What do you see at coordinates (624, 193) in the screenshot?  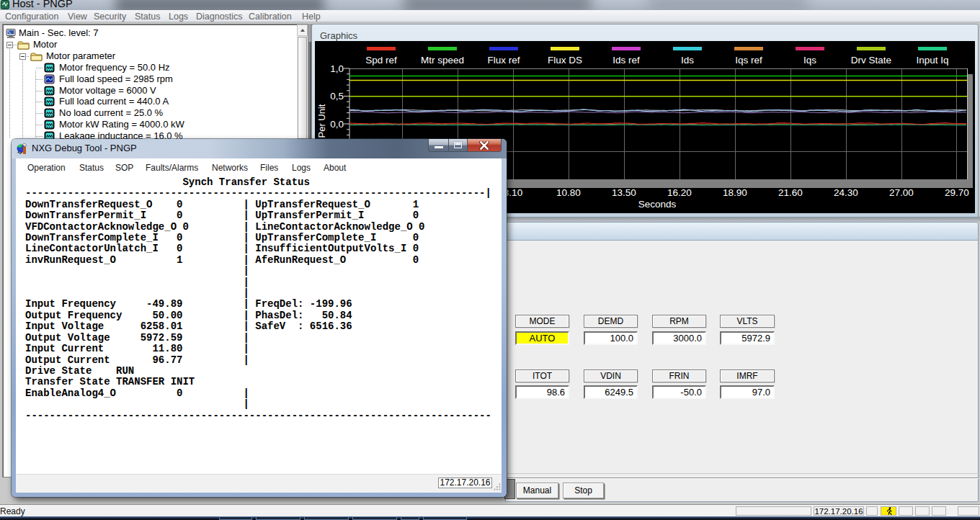 I see `svg-text: 13.50` at bounding box center [624, 193].